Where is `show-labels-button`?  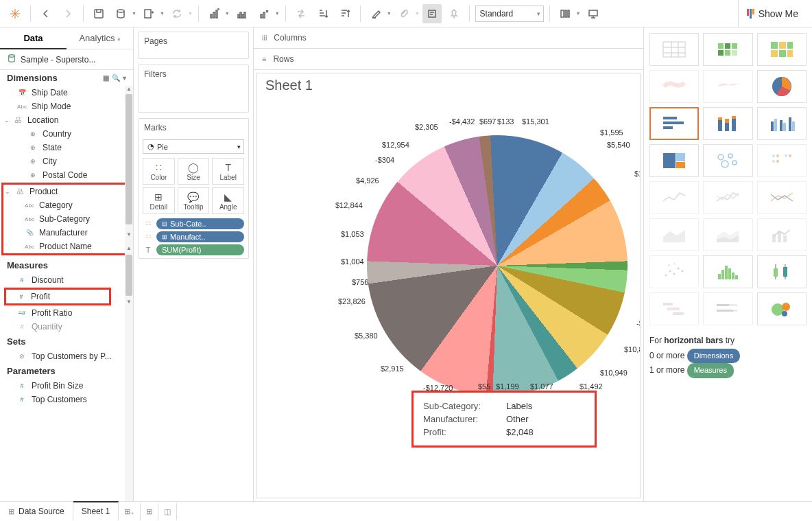
show-labels-button is located at coordinates (432, 14).